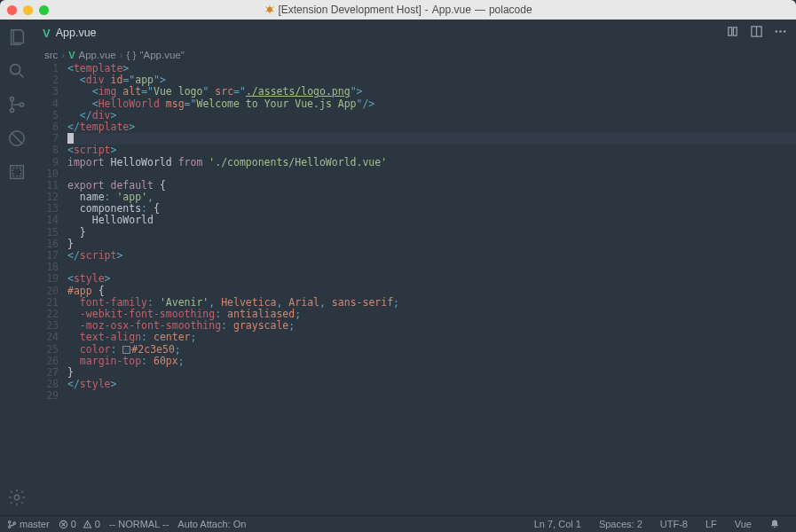 The width and height of the screenshot is (796, 532). Describe the element at coordinates (211, 524) in the screenshot. I see `auto-attach: Auto Attach: On` at that location.